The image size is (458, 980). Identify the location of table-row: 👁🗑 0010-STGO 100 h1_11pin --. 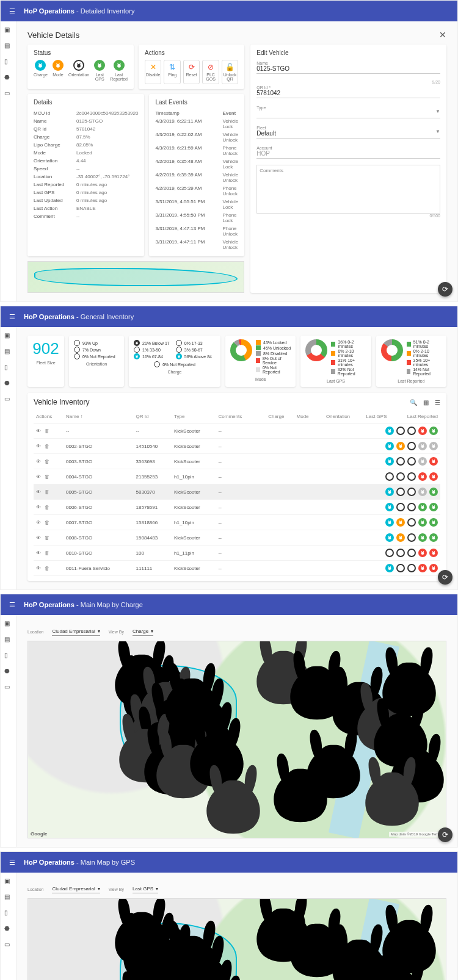
(237, 553).